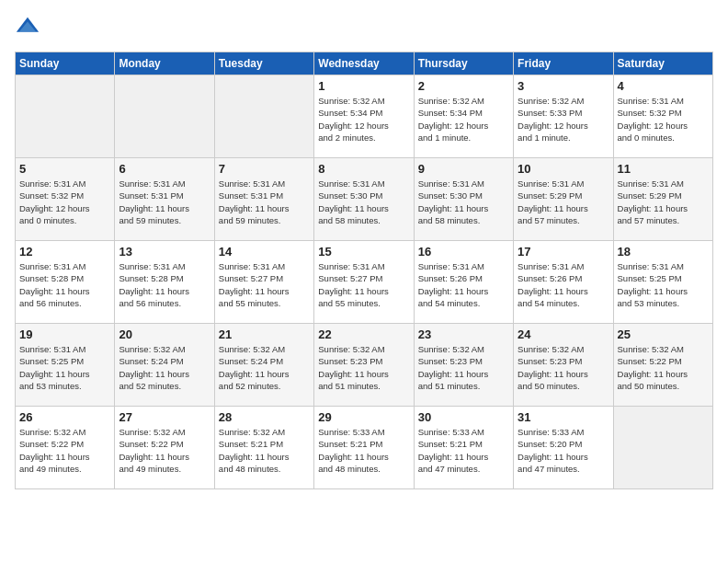 This screenshot has height=563, width=728. Describe the element at coordinates (164, 418) in the screenshot. I see `day-number: 27` at that location.